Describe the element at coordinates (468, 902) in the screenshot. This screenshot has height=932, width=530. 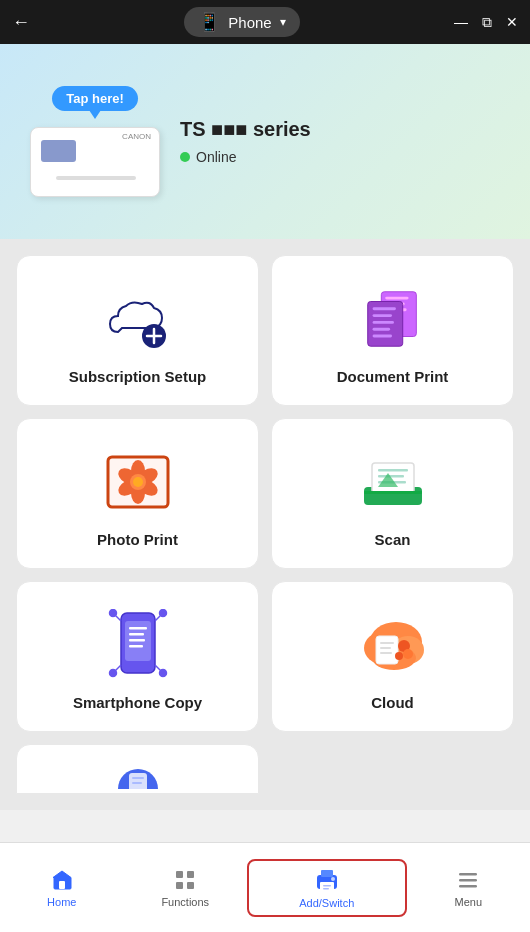
I see `menu-label: Menu` at that location.